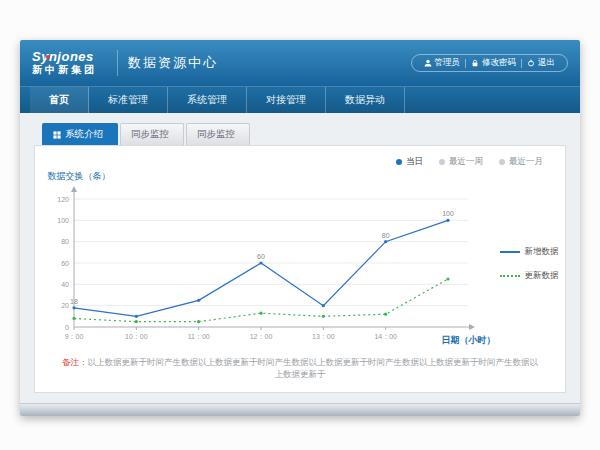 The width and height of the screenshot is (600, 450). I want to click on change-password-label: 修改密码, so click(499, 63).